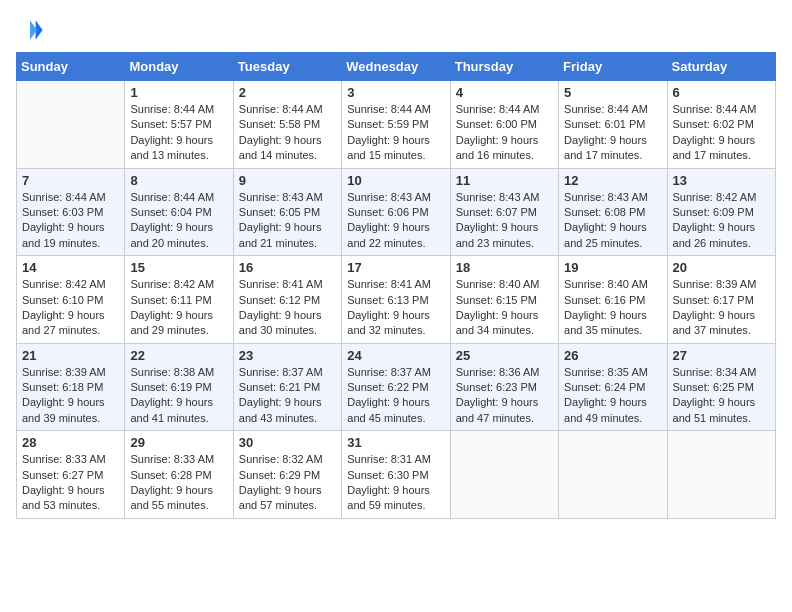 This screenshot has width=792, height=612. I want to click on week-row-5: 28Sunrise: 8:33 AM Sunset: 6:27 PM Dayli…, so click(396, 475).